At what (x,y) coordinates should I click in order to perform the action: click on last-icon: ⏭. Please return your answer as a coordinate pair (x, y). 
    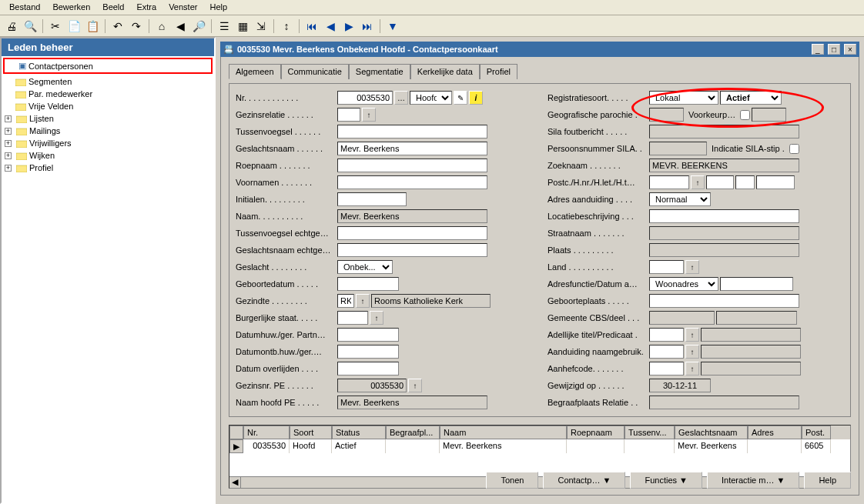
    Looking at the image, I should click on (367, 26).